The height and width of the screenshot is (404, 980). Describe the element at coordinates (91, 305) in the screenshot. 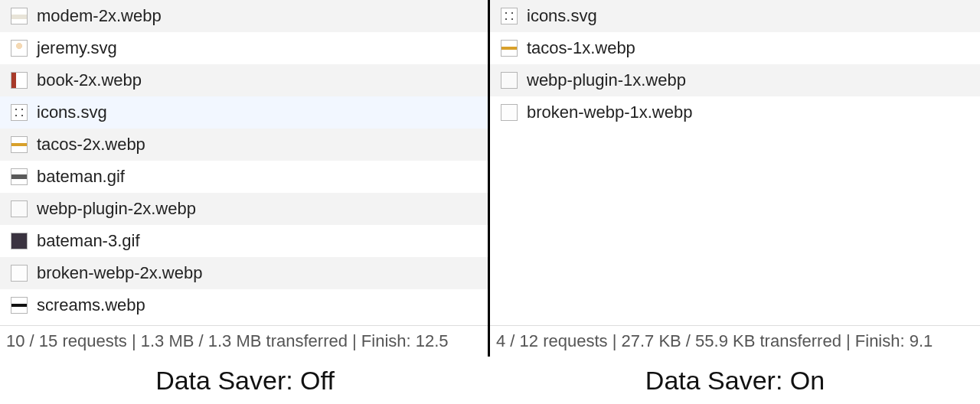

I see `file-name: screams.webp` at that location.